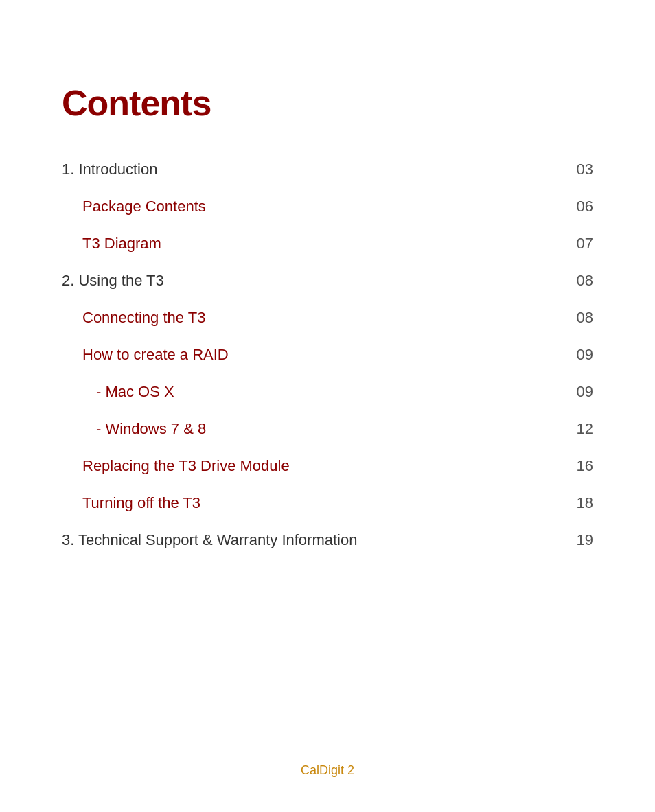 The height and width of the screenshot is (812, 655). I want to click on toc-page-number: 18, so click(579, 503).